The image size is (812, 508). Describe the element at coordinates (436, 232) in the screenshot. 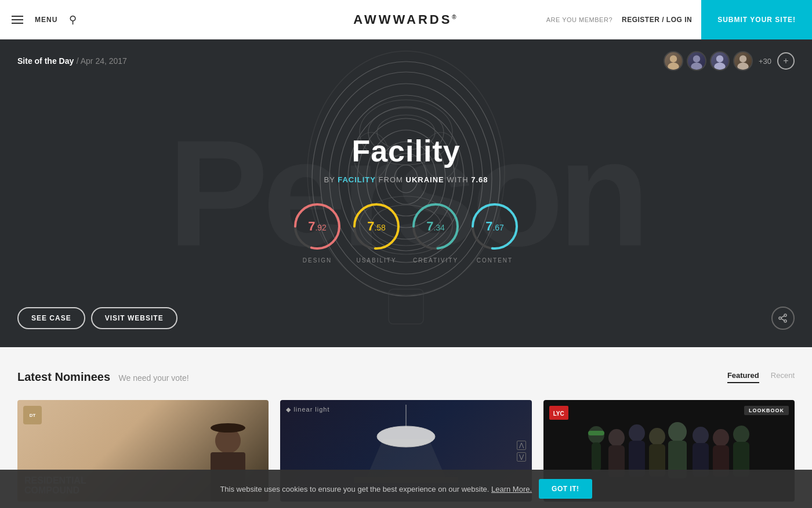

I see `score-item-creativity: 7.34 CREATIVITY` at that location.